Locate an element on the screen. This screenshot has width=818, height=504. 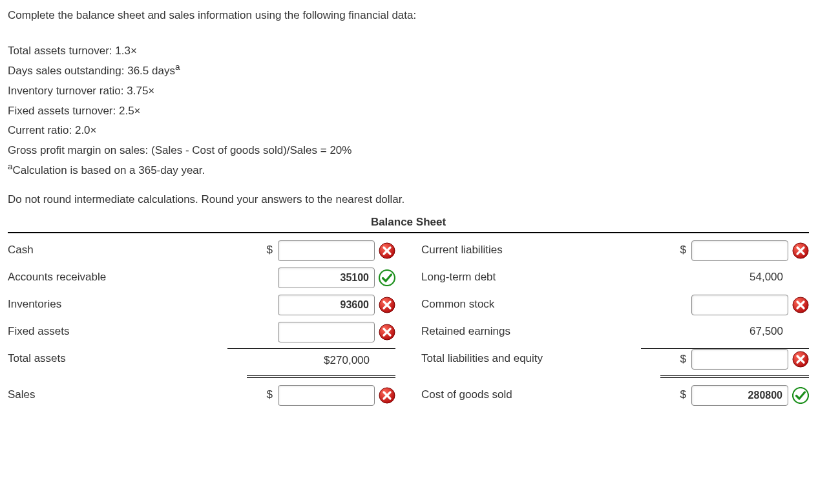
sales-label: Sales is located at coordinates (118, 395).